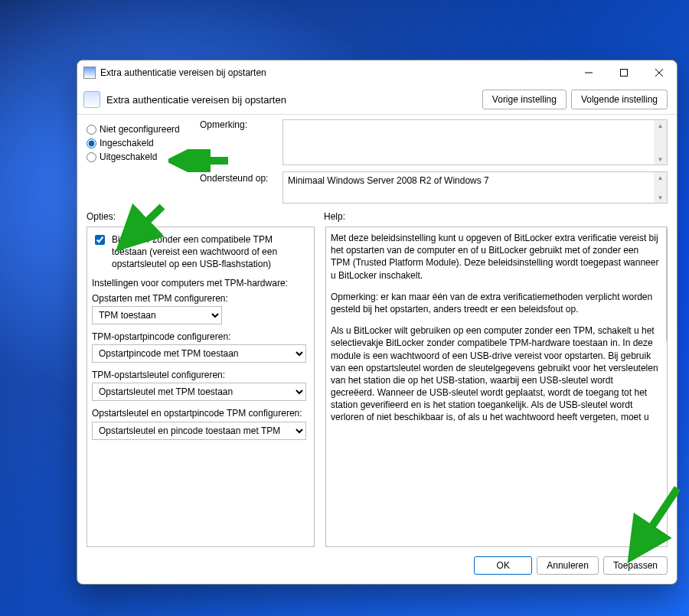  What do you see at coordinates (241, 178) in the screenshot?
I see `supported-label: Ondersteund op:` at bounding box center [241, 178].